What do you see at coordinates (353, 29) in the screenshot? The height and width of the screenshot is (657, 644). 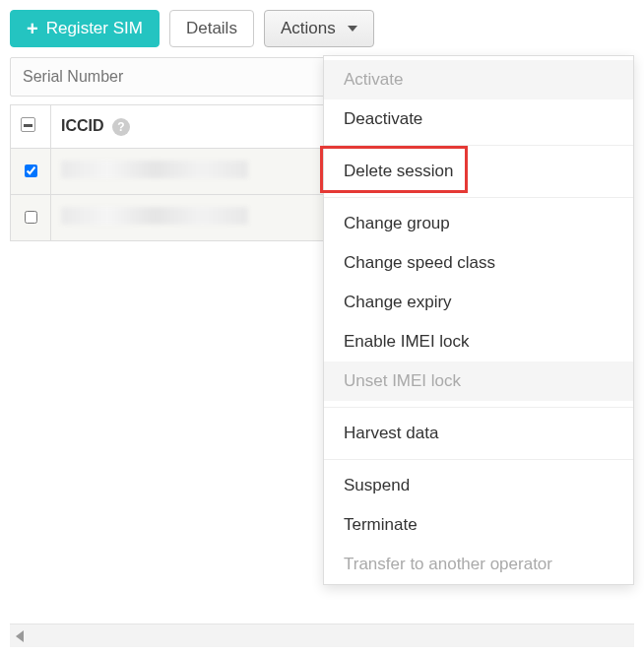 I see `caret-down-icon` at bounding box center [353, 29].